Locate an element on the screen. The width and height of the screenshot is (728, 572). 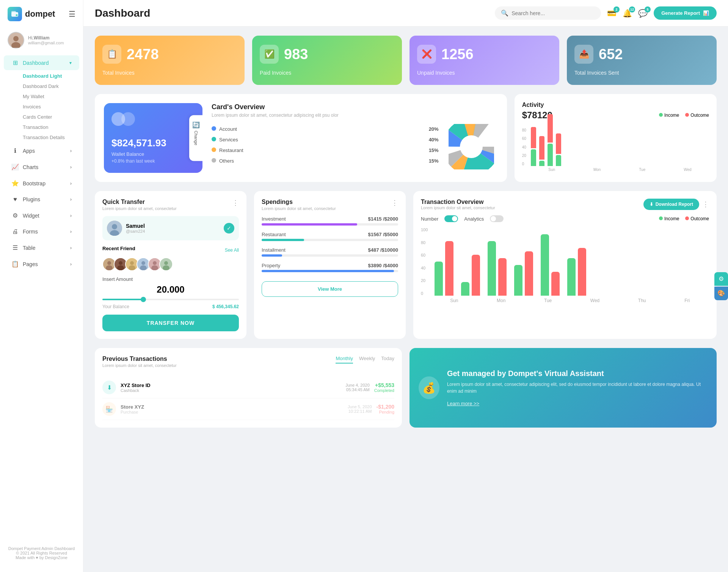
selected-friend-card: Samuel @sam224 ✓ is located at coordinates (171, 228).